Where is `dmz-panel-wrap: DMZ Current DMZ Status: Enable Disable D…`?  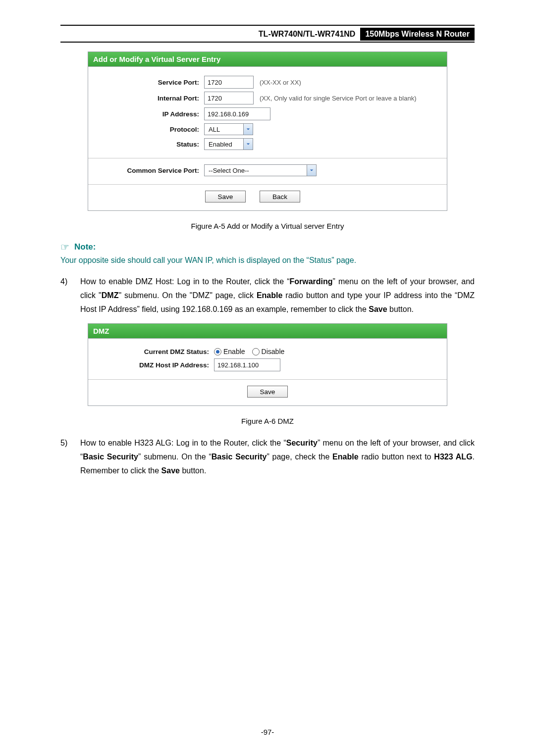
dmz-panel-wrap: DMZ Current DMZ Status: Enable Disable D… is located at coordinates (268, 364).